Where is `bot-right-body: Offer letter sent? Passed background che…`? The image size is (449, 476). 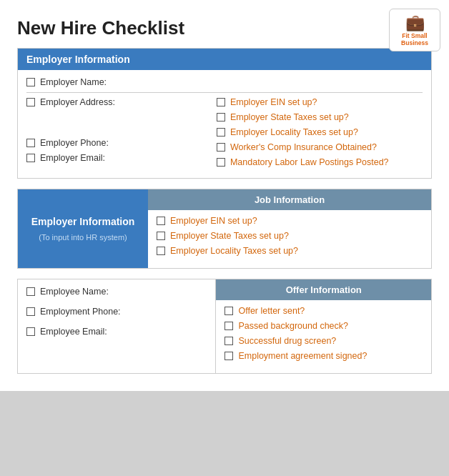
bot-right-body: Offer letter sent? Passed background che… is located at coordinates (323, 337).